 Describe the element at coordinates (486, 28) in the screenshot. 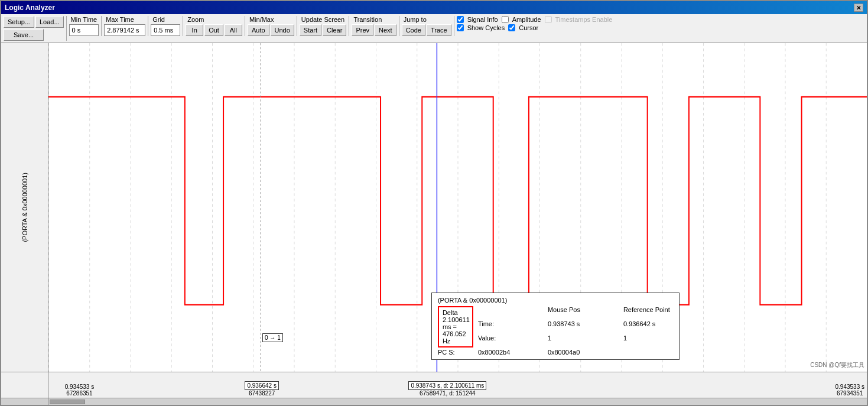

I see `show-cycles-label: Show Cycles` at that location.